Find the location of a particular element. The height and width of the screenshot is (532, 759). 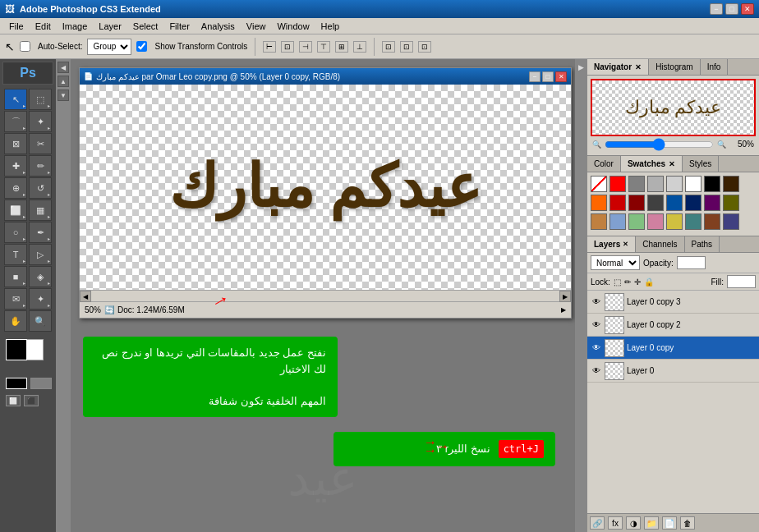

swatch-ltgray is located at coordinates (674, 184).